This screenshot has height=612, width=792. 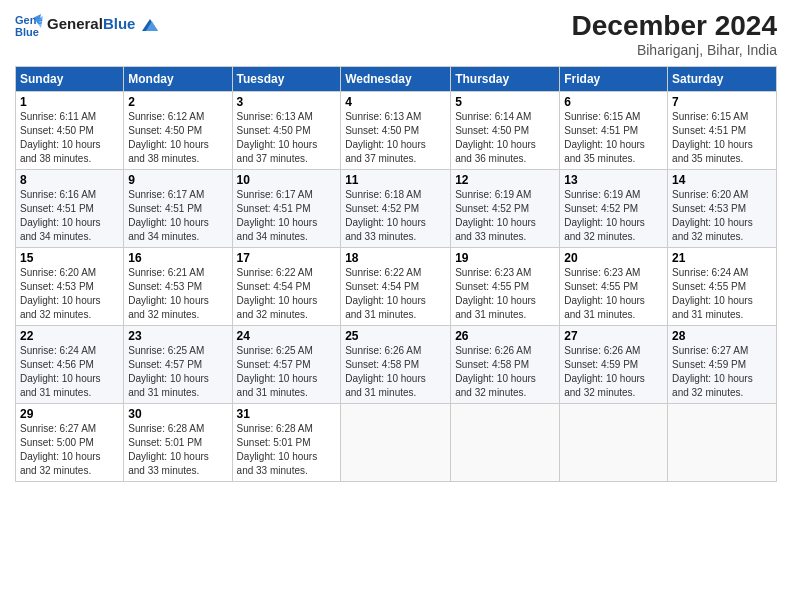 I want to click on weekday-header-monday: Monday, so click(x=178, y=80).